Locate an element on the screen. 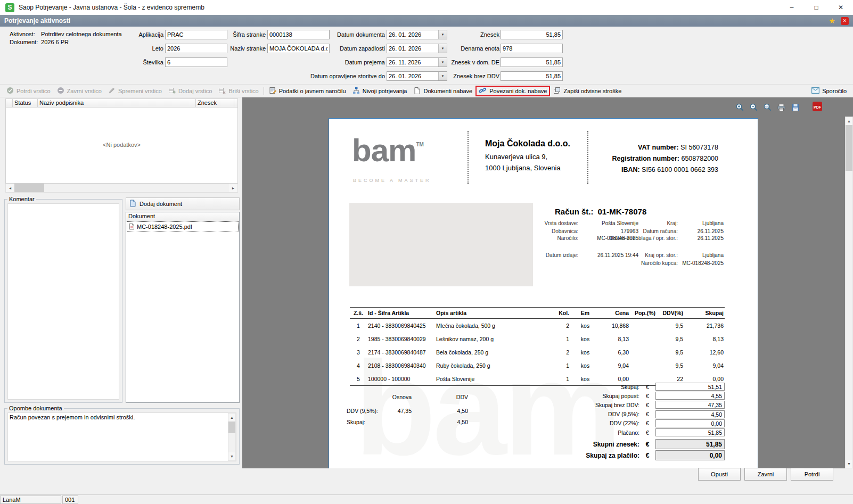 This screenshot has width=853, height=504. zavrni-vrstico-button: Zavrni vrstico is located at coordinates (79, 91).